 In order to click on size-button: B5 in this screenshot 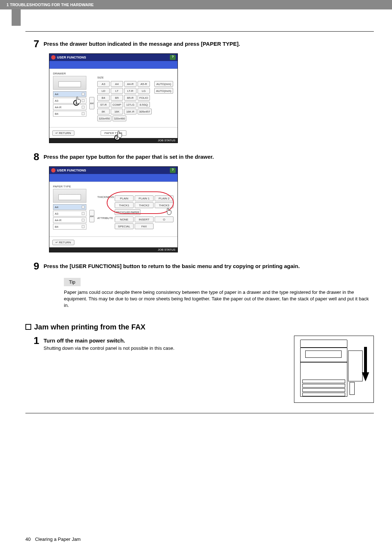, I will do `click(117, 98)`.